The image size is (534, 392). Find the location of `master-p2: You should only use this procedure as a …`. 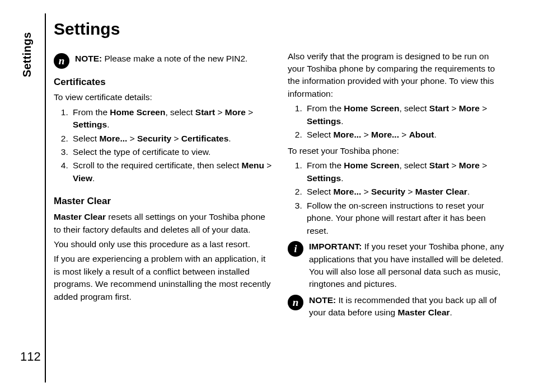

master-p2: You should only use this procedure as a … is located at coordinates (163, 244).